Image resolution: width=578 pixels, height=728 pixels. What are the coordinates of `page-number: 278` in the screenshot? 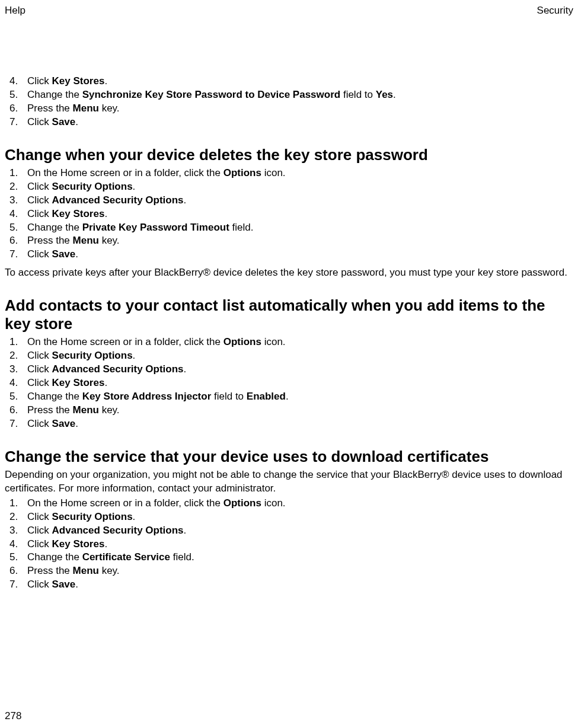 It's located at (13, 716).